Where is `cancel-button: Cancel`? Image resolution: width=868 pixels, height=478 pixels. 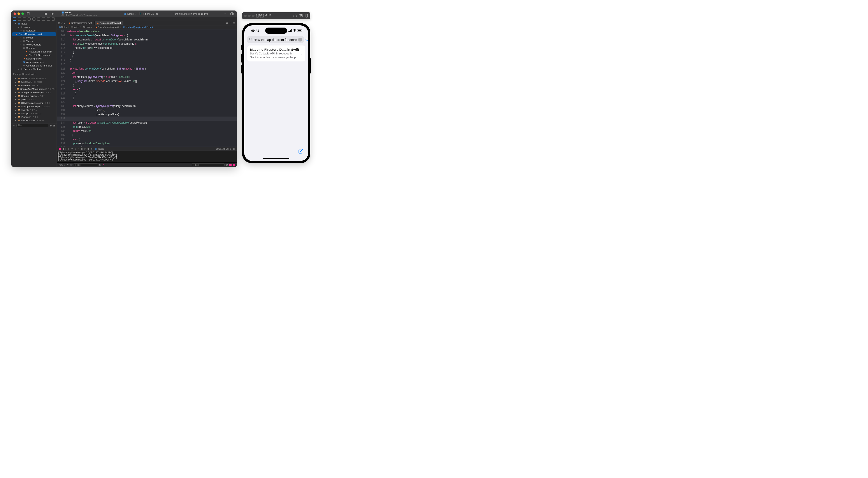
cancel-button: Cancel is located at coordinates (307, 40).